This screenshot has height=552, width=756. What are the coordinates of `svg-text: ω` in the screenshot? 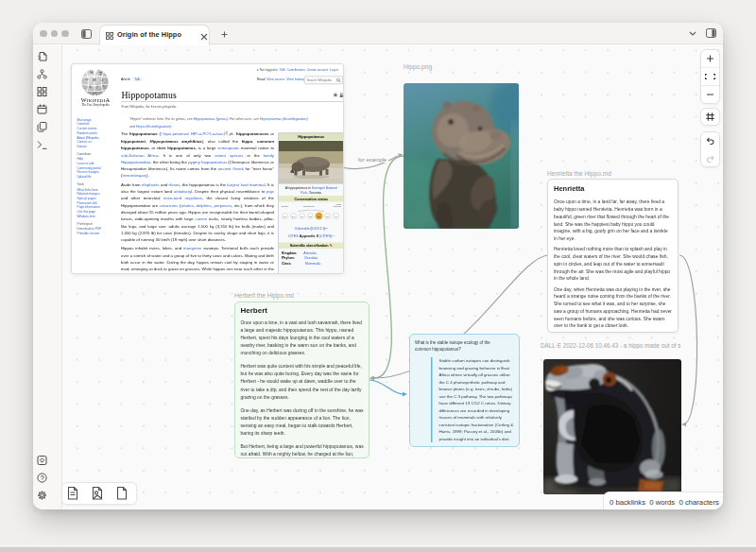 It's located at (87, 79).